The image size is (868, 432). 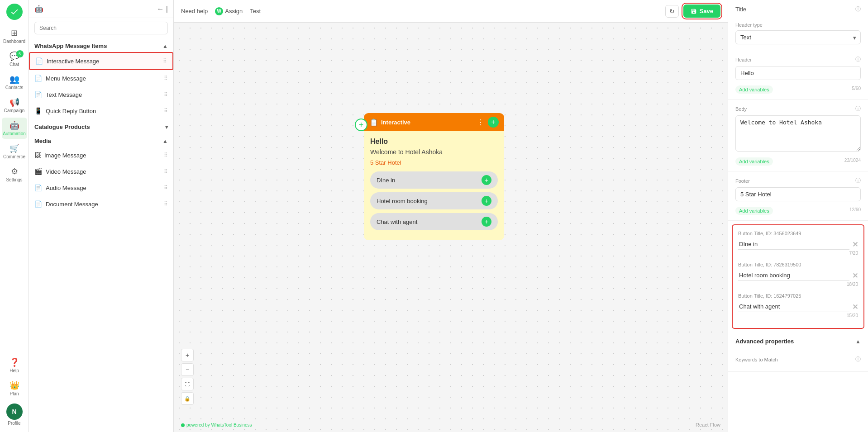 I want to click on test-link: Test, so click(x=255, y=11).